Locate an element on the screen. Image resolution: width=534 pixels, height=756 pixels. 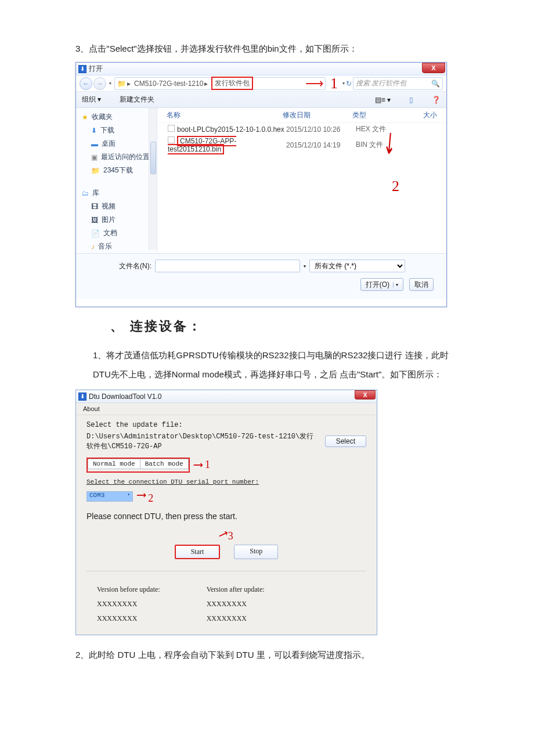
sidebar-desktop: ▬桌面 is located at coordinates (116, 144).